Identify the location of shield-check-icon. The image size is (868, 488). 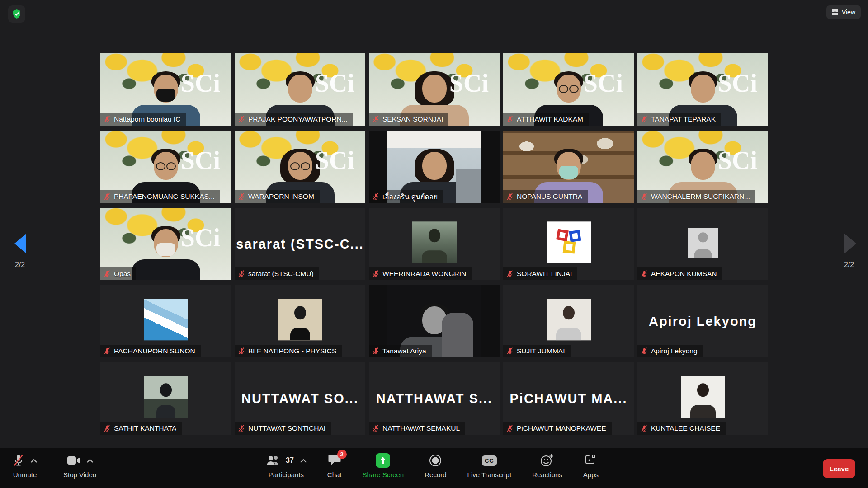
(17, 14).